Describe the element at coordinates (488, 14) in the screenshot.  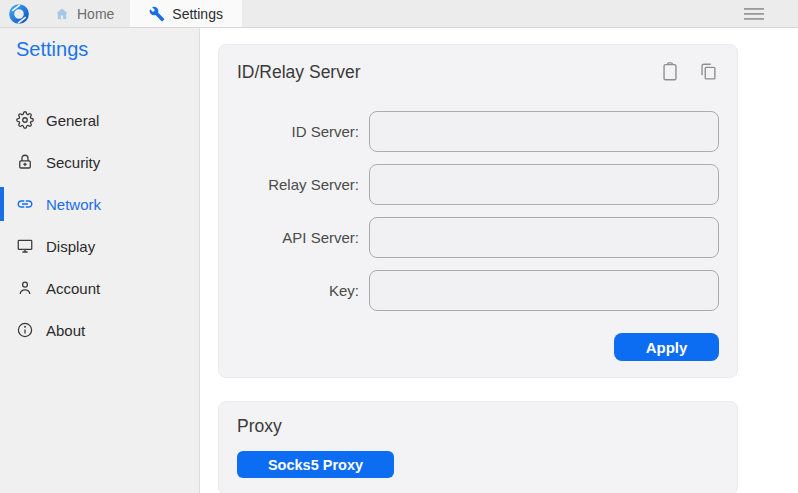
I see `titlebar-spacer` at that location.